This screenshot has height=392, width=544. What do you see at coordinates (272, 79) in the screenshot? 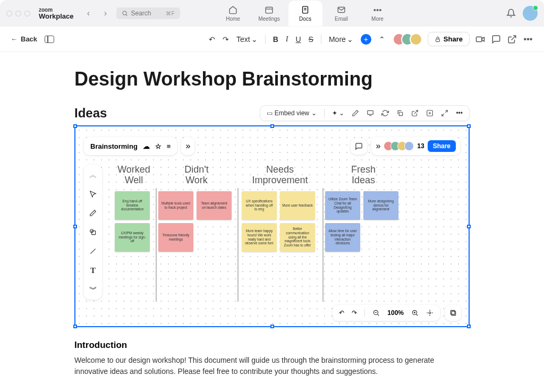
I see `page-title: Design Workshop Brainstorming` at bounding box center [272, 79].